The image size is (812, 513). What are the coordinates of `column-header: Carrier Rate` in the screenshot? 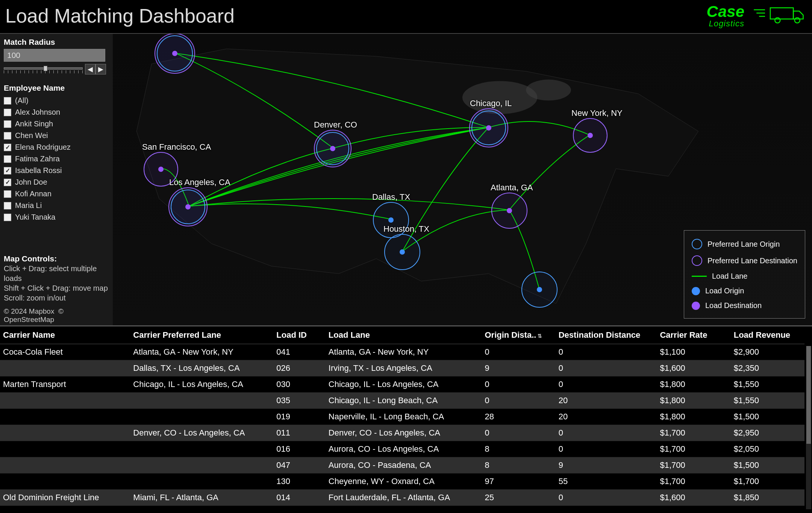 It's located at (694, 335).